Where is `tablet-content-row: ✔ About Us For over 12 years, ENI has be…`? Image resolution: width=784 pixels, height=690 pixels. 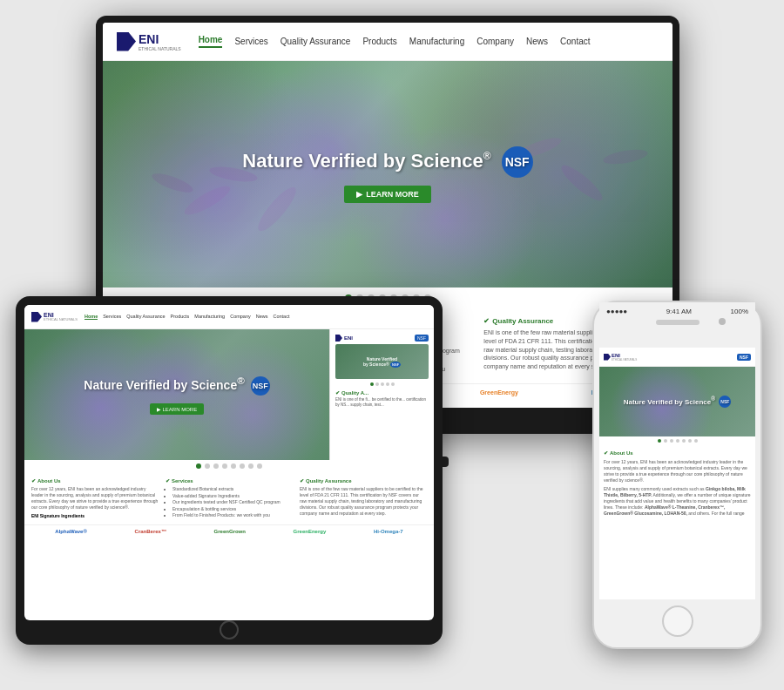 tablet-content-row: ✔ About Us For over 12 years, ENI has be… is located at coordinates (229, 498).